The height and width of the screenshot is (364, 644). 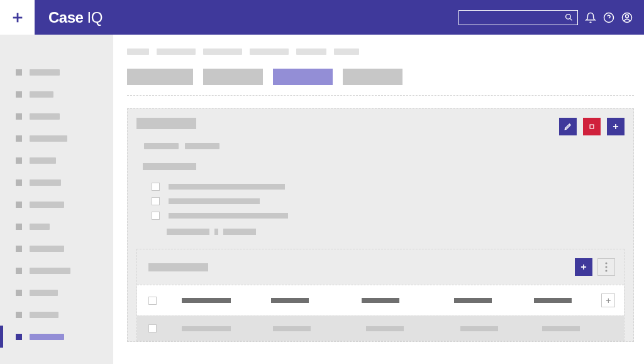 What do you see at coordinates (152, 329) in the screenshot?
I see `row-checkbox` at bounding box center [152, 329].